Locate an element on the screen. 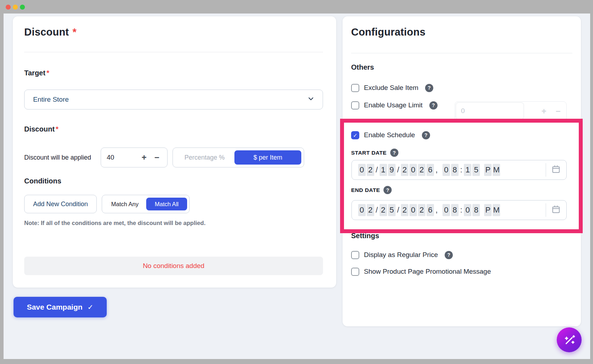  discount-applied-label: Discount will be applied is located at coordinates (58, 158).